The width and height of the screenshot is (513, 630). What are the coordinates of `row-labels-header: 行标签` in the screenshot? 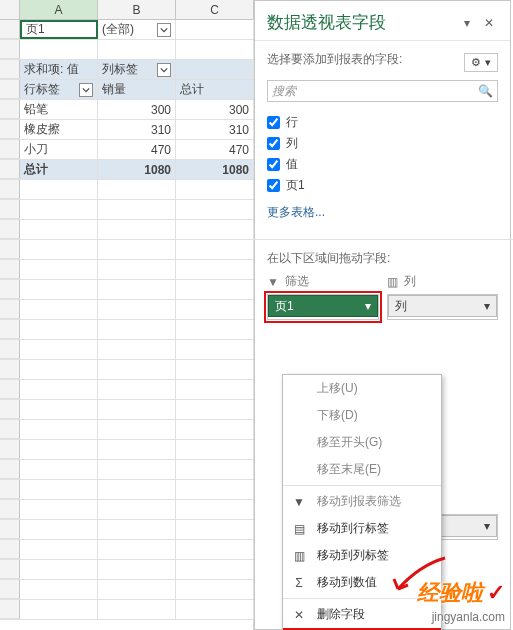 It's located at (59, 90).